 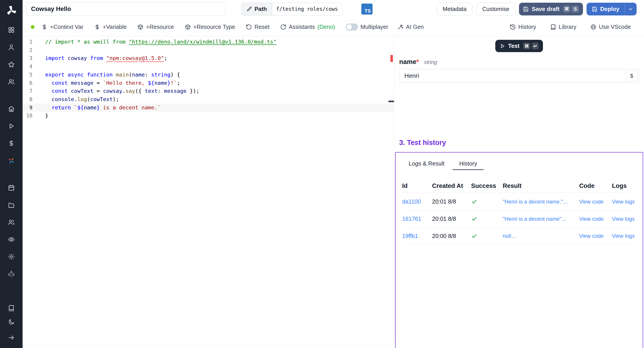 I want to click on multiplayer-item: Multiplayer, so click(x=367, y=27).